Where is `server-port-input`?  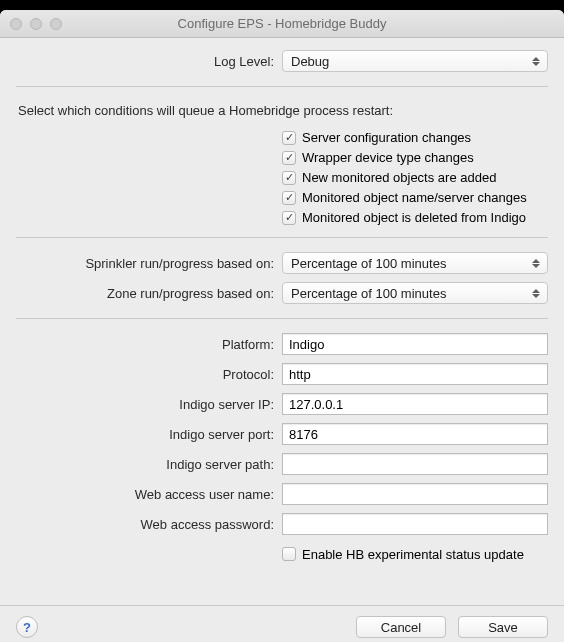 server-port-input is located at coordinates (415, 434).